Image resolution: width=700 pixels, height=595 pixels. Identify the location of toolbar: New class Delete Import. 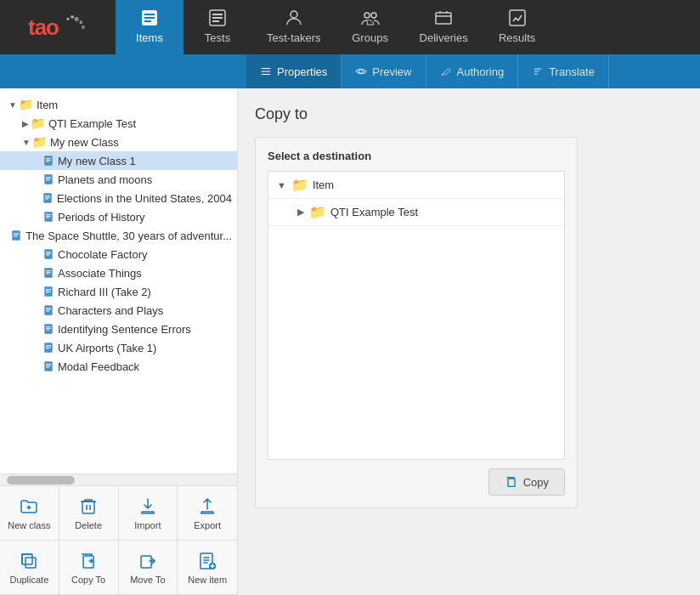
(119, 541).